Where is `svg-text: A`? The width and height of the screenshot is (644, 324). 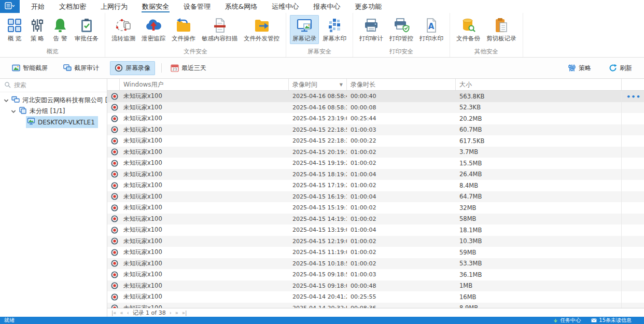
svg-text: A is located at coordinates (431, 26).